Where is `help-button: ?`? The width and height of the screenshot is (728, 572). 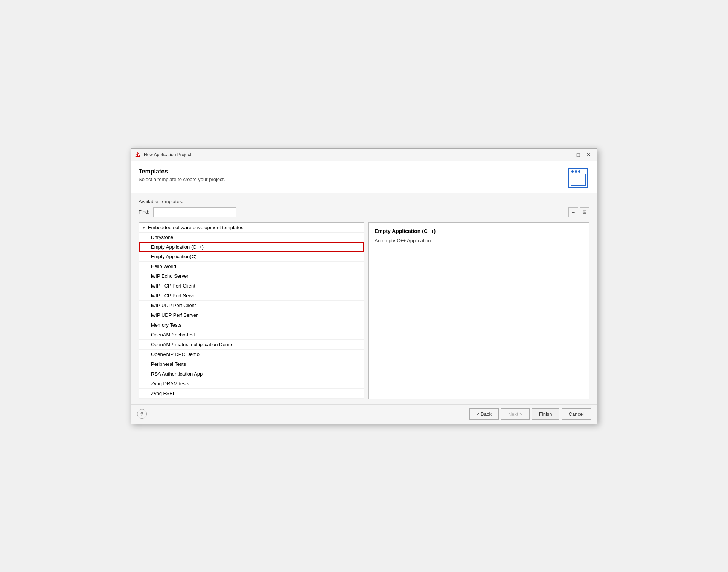 help-button: ? is located at coordinates (142, 414).